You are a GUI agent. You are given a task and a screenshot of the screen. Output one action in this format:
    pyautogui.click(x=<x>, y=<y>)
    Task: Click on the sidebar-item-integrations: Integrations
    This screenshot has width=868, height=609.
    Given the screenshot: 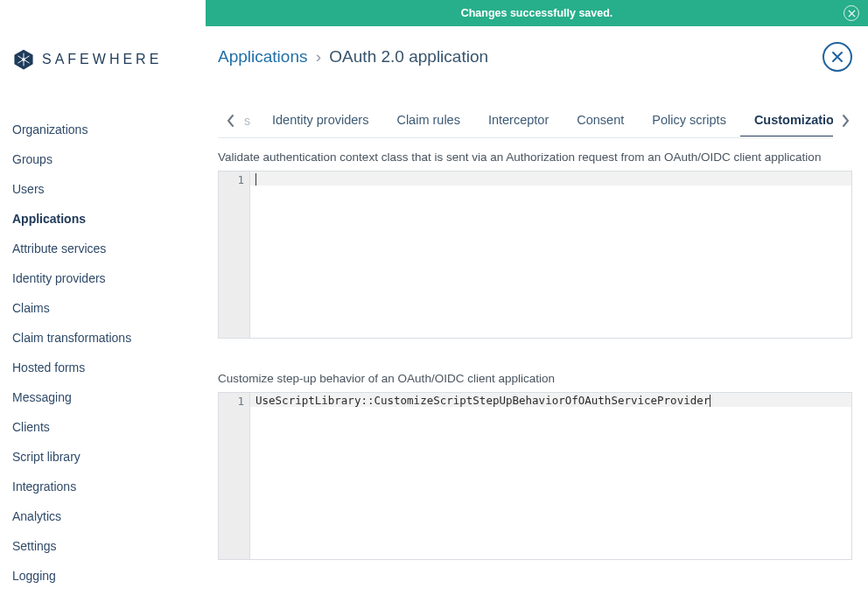 What is the action you would take?
    pyautogui.click(x=103, y=486)
    